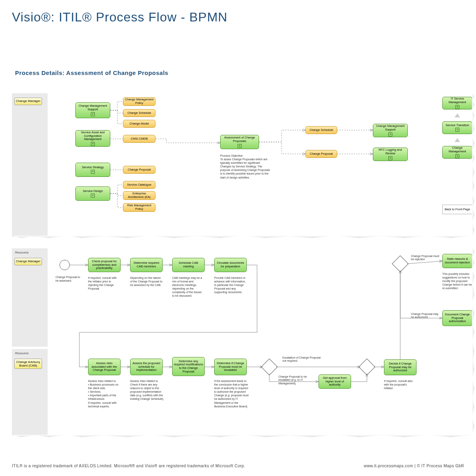 The height and width of the screenshot is (476, 476). I want to click on doc-cms-cmdb: CMS/ CMDB, so click(139, 139).